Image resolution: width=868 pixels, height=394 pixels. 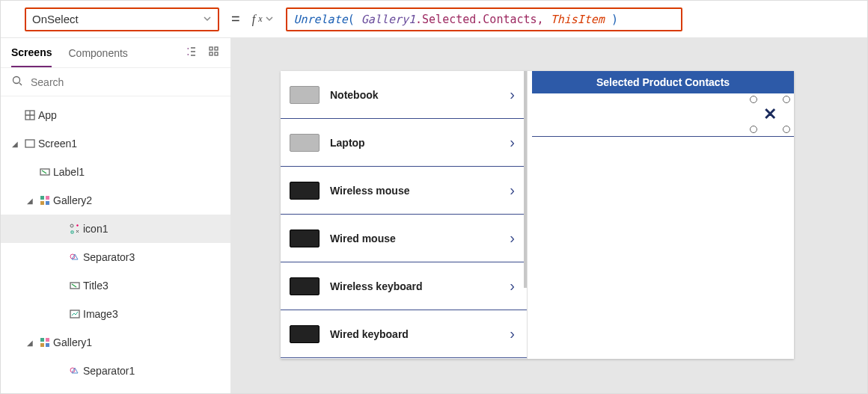 What do you see at coordinates (75, 314) in the screenshot?
I see `image-icon` at bounding box center [75, 314].